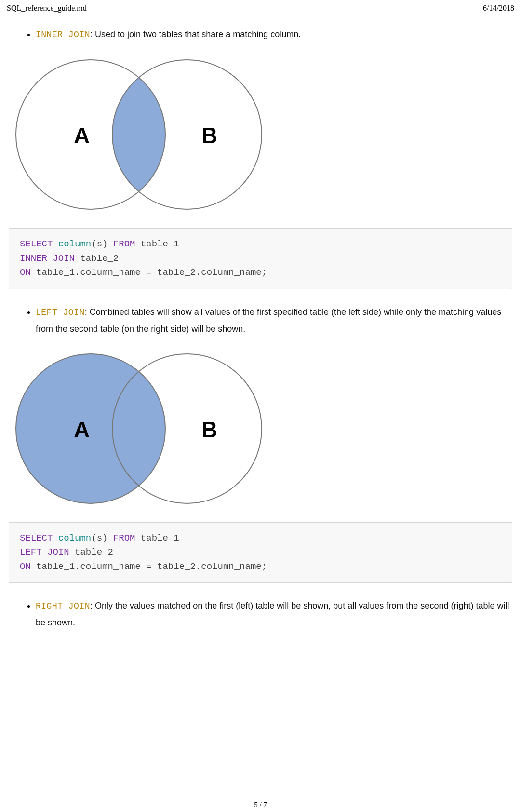  What do you see at coordinates (60, 312) in the screenshot?
I see `left-join-keyword: LEFT JOIN` at bounding box center [60, 312].